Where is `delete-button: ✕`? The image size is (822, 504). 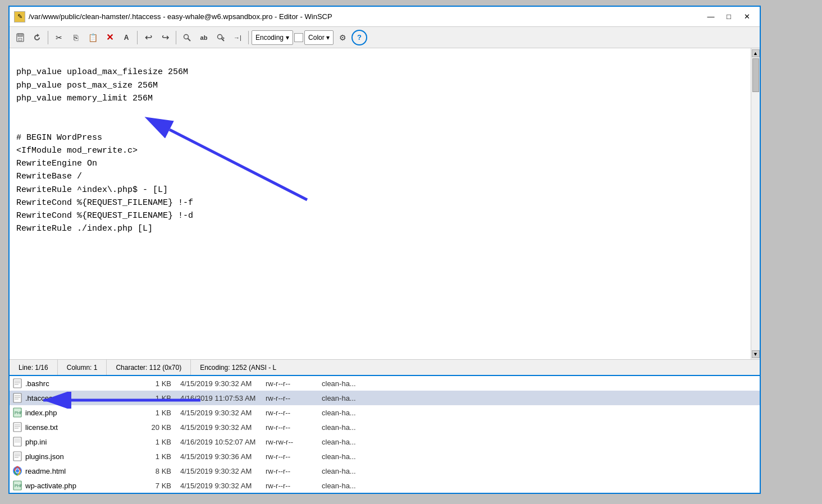 delete-button: ✕ is located at coordinates (109, 38).